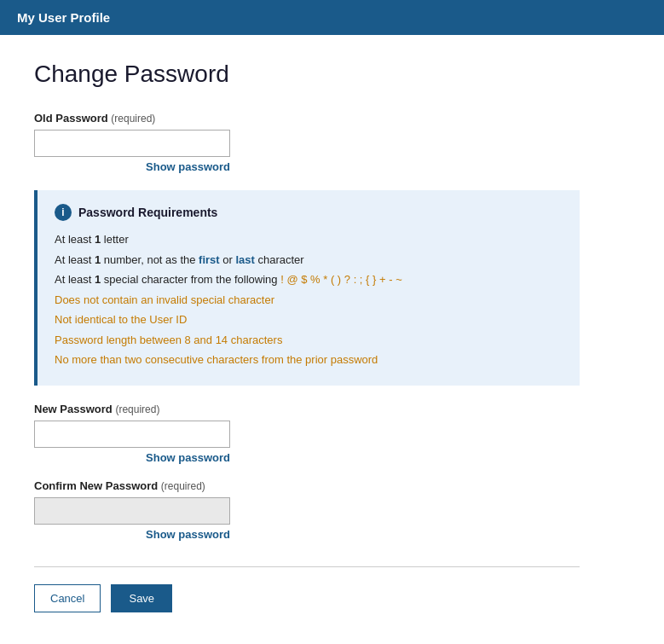 The image size is (664, 644). I want to click on list-item: At least 1 number, not as the first or l…, so click(309, 260).